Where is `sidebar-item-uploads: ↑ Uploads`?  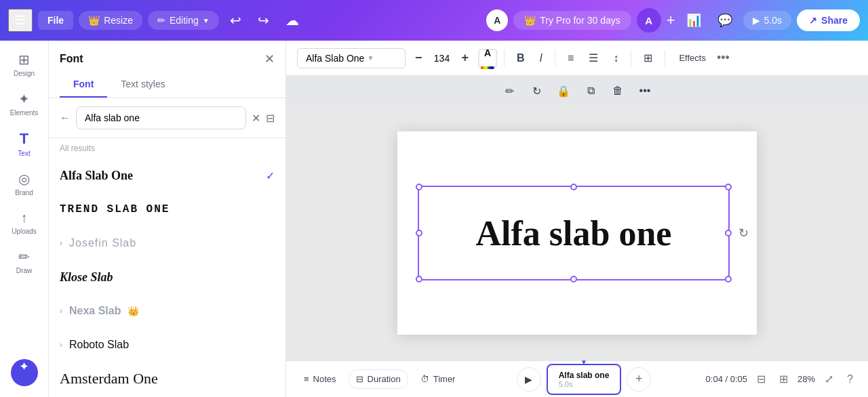 sidebar-item-uploads: ↑ Uploads is located at coordinates (24, 222).